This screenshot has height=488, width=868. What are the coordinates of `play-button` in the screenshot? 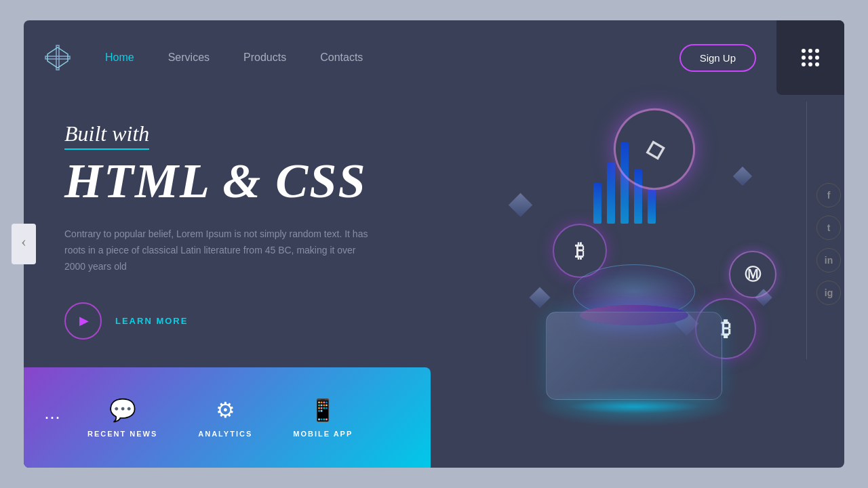 It's located at (83, 321).